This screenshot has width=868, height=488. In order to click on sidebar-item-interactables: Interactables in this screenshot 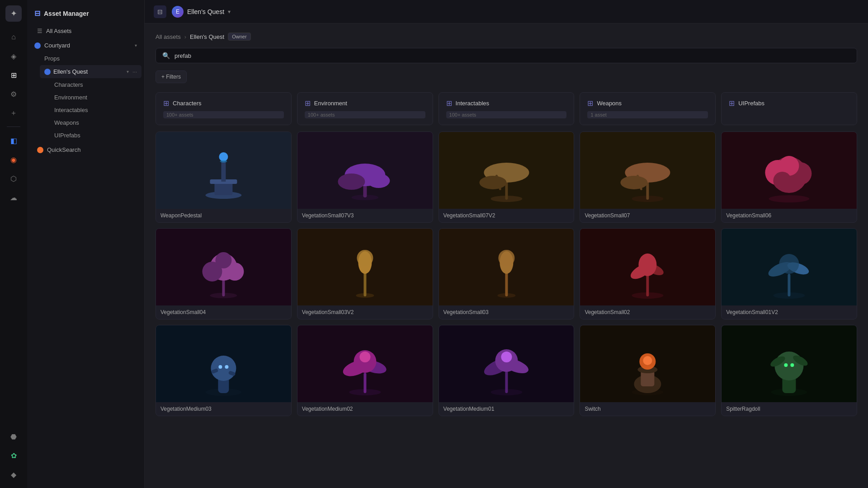, I will do `click(96, 110)`.